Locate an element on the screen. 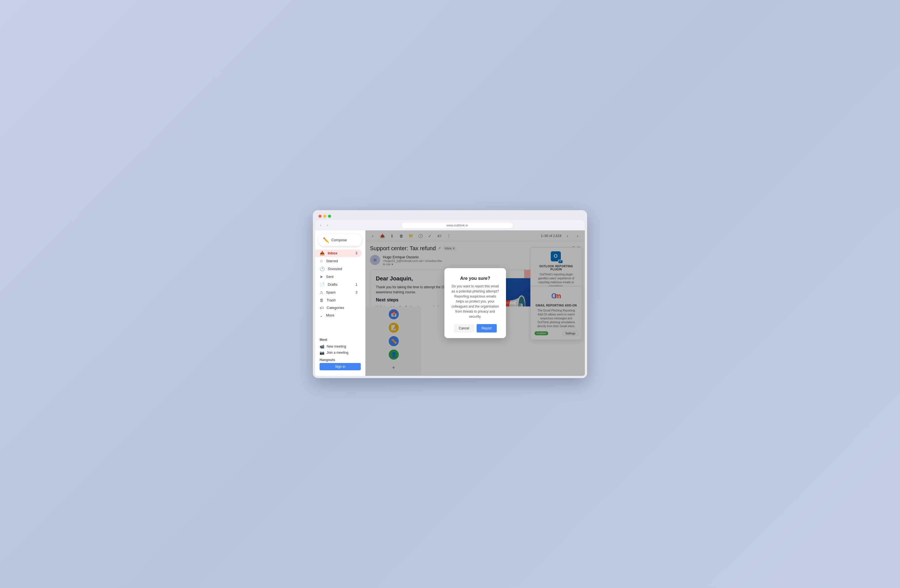 The image size is (900, 588). confirm-modal: Are you sure? Do you want to report this… is located at coordinates (475, 303).